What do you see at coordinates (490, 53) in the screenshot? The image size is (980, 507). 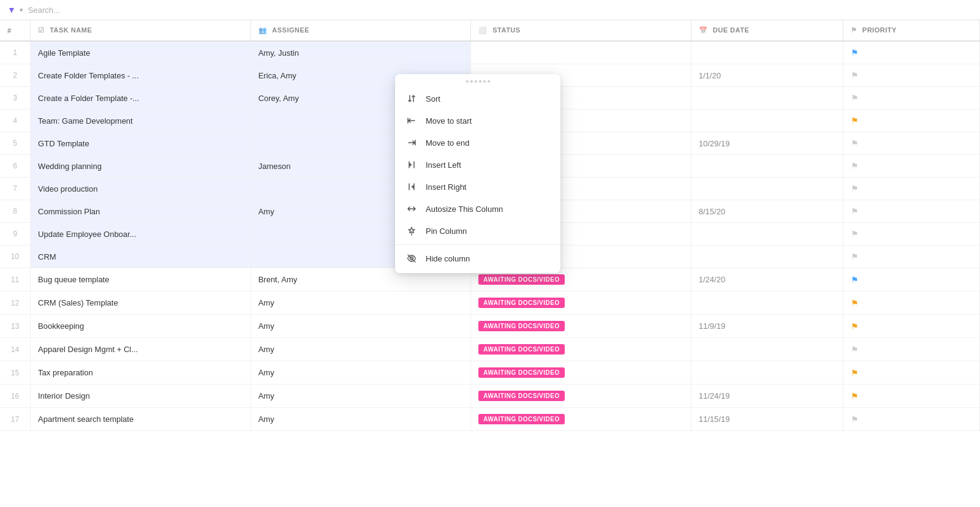 I see `table-row: 1Agile TemplateAmy, Justin⚑` at bounding box center [490, 53].